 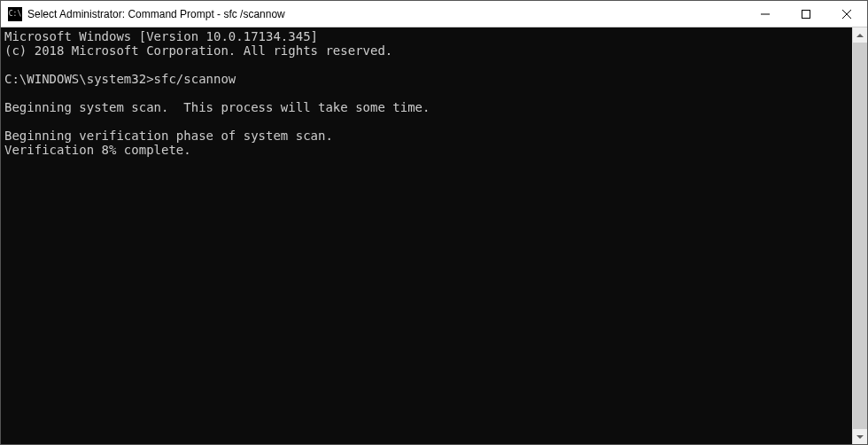 What do you see at coordinates (198, 51) in the screenshot?
I see `terminal-line: (c) 2018 Microsoft Corporation. All righ…` at bounding box center [198, 51].